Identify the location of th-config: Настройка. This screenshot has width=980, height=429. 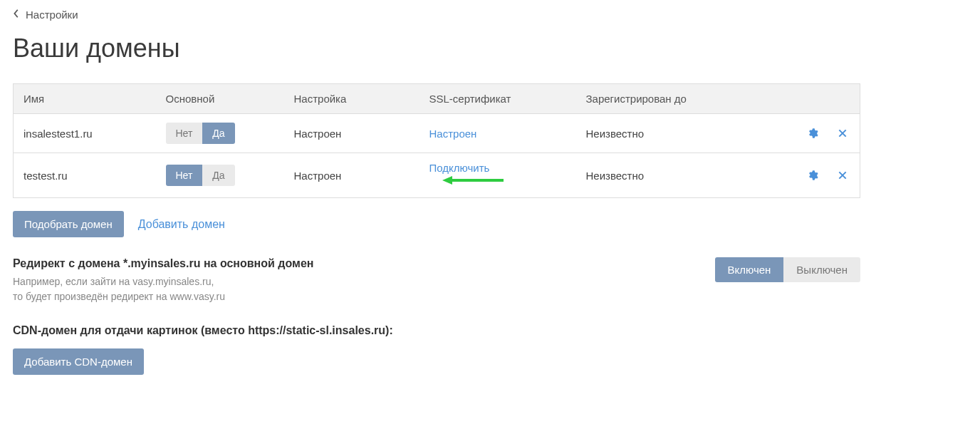
(352, 99).